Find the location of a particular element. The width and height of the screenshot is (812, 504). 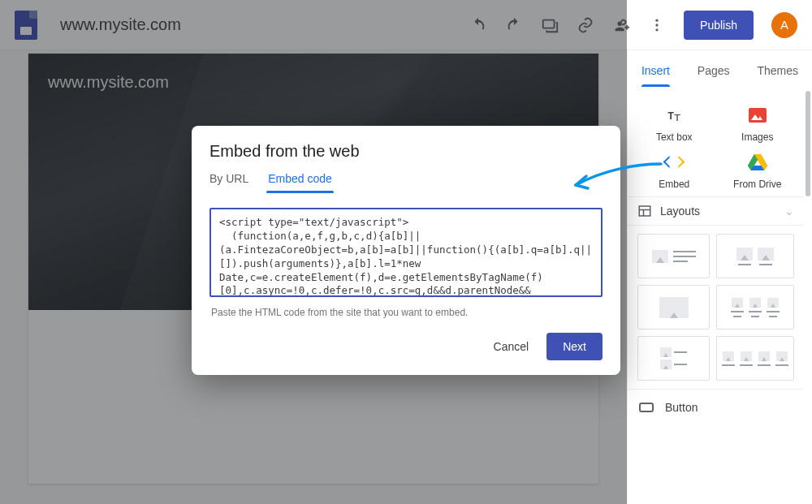

embed-code-input is located at coordinates (406, 252).